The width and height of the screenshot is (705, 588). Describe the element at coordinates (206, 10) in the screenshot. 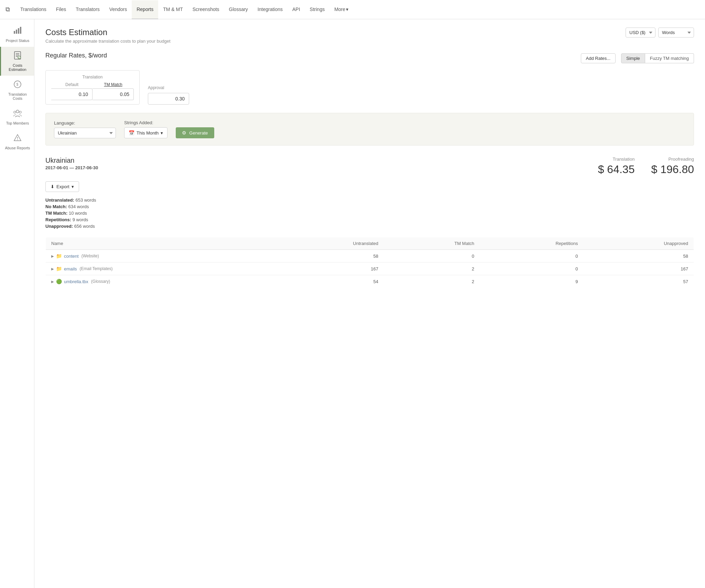

I see `nav-screenshots: Screenshots` at that location.